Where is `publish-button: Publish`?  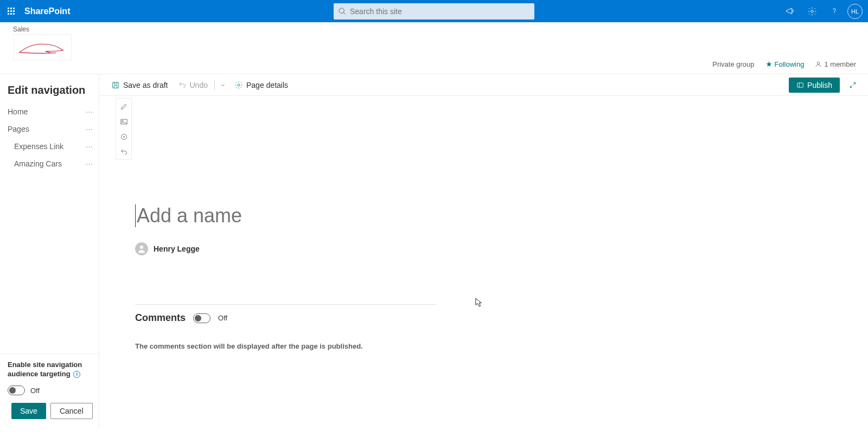 publish-button: Publish is located at coordinates (814, 85).